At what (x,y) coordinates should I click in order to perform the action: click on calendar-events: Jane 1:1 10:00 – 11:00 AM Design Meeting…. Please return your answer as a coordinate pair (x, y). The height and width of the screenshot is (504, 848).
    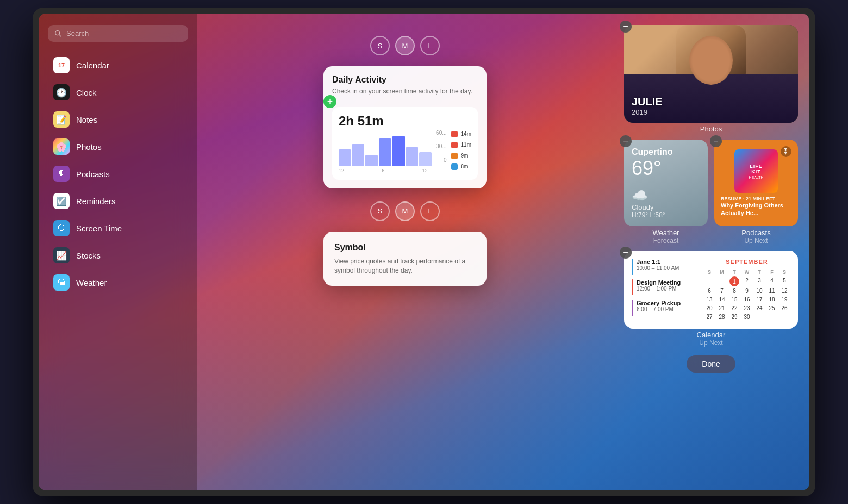
    Looking at the image, I should click on (664, 290).